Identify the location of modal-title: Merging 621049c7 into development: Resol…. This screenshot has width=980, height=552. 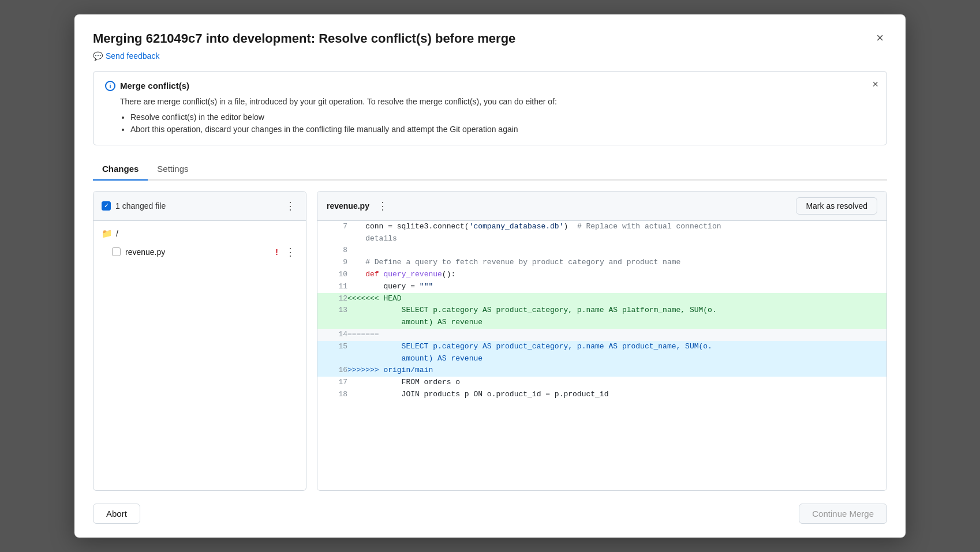
(304, 39).